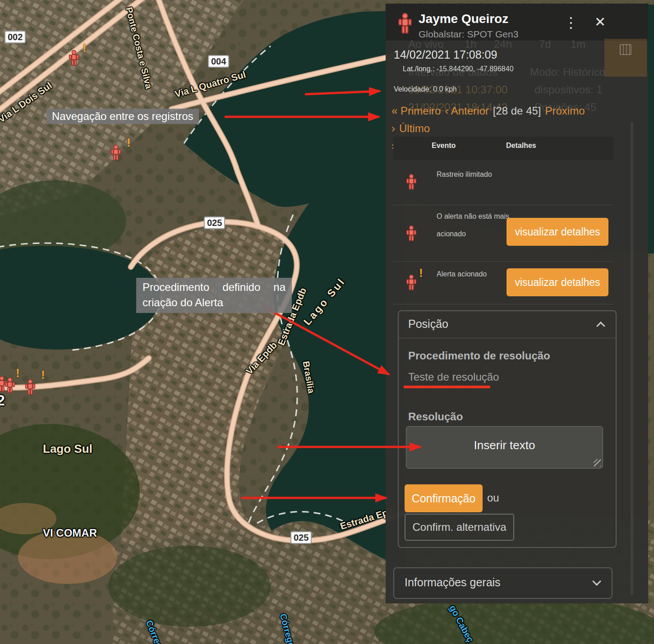 The height and width of the screenshot is (644, 654). What do you see at coordinates (507, 429) in the screenshot?
I see `position-section: Posição Procedimento de resolução Teste …` at bounding box center [507, 429].